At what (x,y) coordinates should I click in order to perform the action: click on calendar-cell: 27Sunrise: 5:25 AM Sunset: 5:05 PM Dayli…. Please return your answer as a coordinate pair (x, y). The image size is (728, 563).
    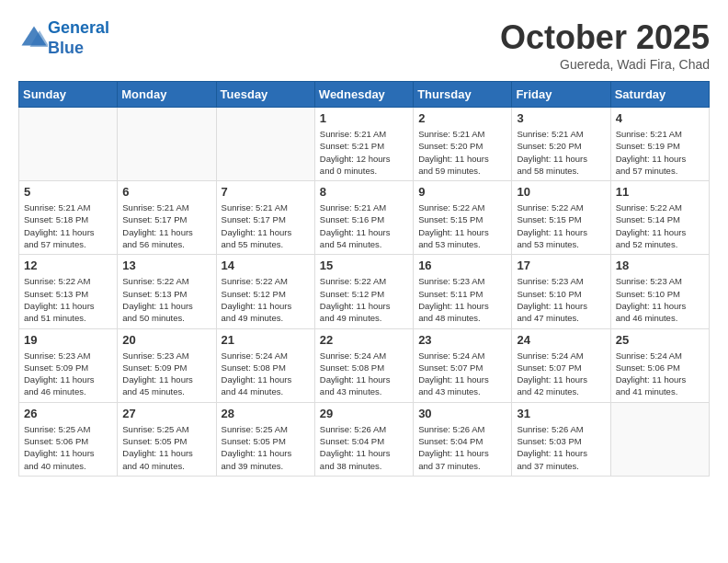
    Looking at the image, I should click on (167, 439).